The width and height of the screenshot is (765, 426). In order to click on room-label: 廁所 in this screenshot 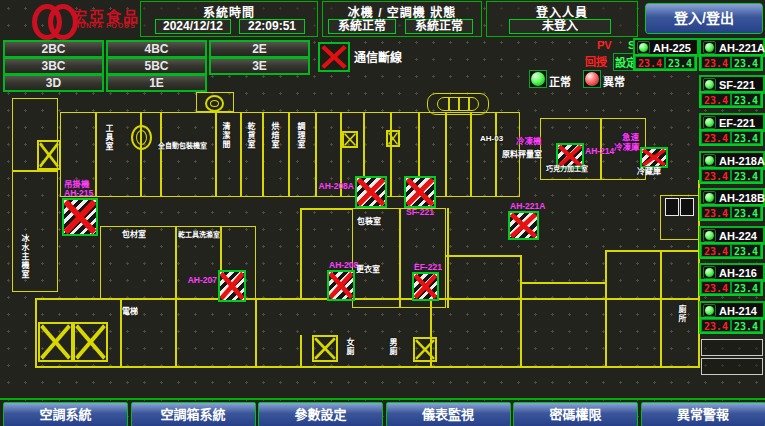, I will do `click(682, 314)`.